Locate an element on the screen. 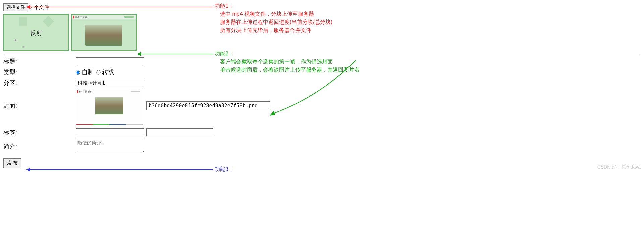  callout-feature1: 功能1： 选中 mp4 视频文件，分块上传至服务器 服务器在上传过程中返回进度(… is located at coordinates (274, 18).